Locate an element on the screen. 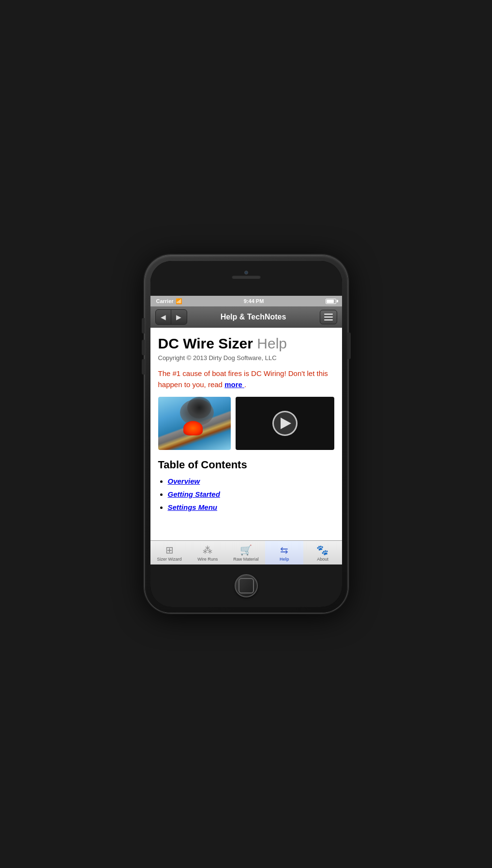 This screenshot has height=868, width=492. tab-wire-runs: ⁂ Wire Runs is located at coordinates (208, 553).